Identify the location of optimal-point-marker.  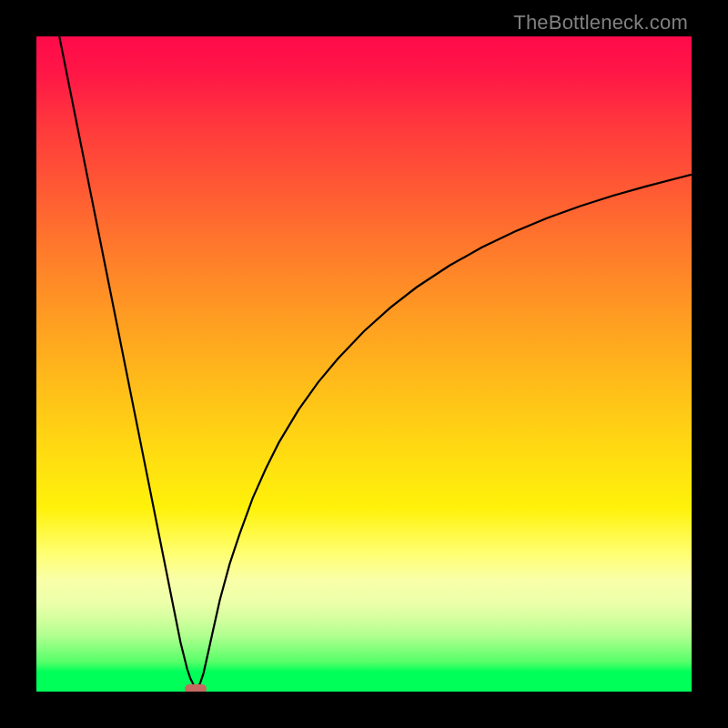
(196, 688).